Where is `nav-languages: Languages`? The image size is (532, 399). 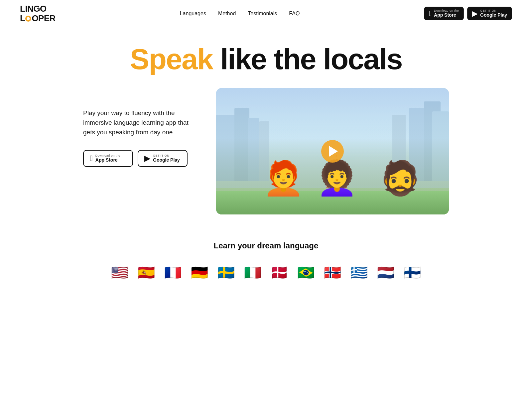
nav-languages: Languages is located at coordinates (193, 14).